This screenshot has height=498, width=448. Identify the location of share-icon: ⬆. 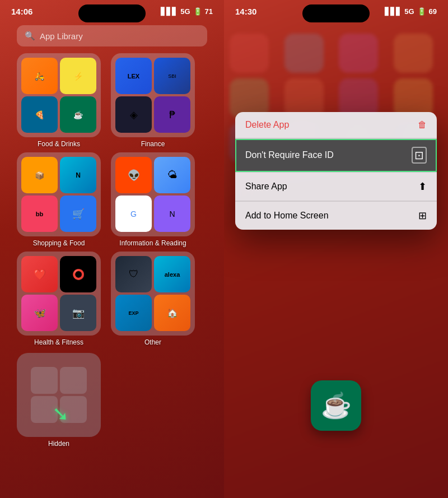
(422, 187).